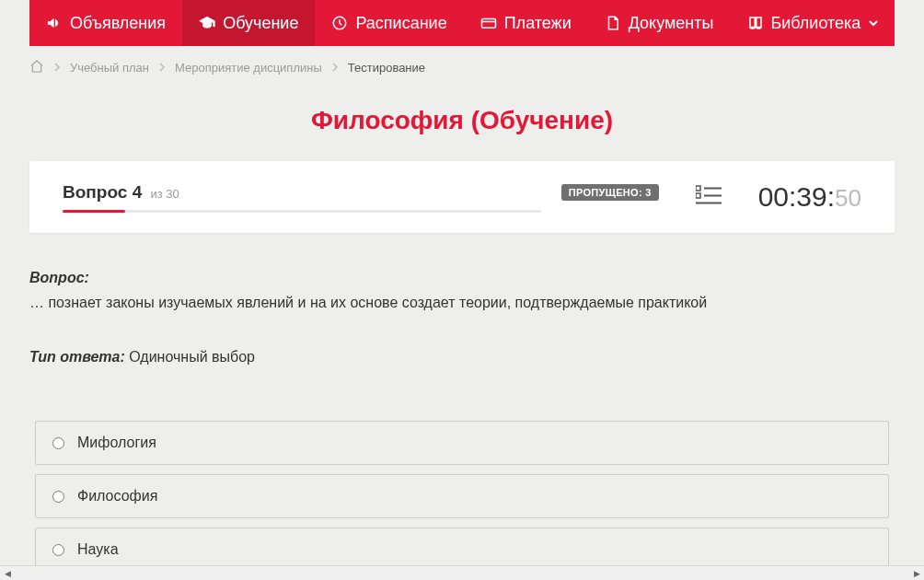  What do you see at coordinates (110, 68) in the screenshot?
I see `breadcrumb-link-0: Учебный план` at bounding box center [110, 68].